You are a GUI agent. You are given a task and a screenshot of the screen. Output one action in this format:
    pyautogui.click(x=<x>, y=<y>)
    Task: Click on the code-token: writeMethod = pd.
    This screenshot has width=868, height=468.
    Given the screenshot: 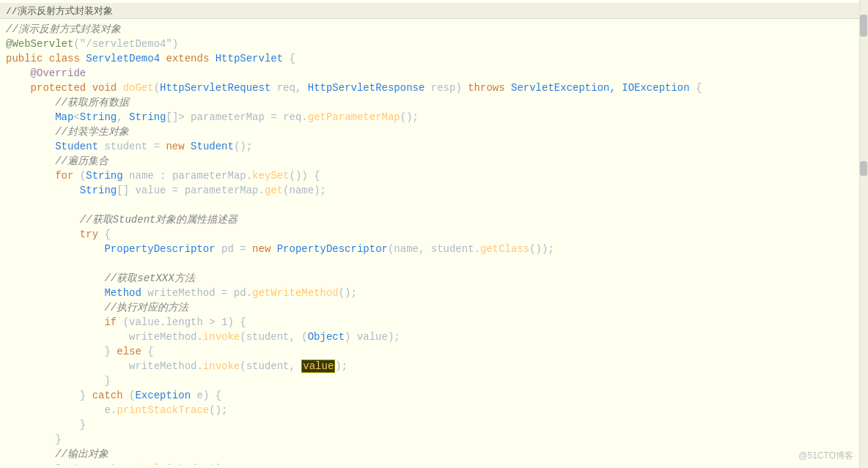 What is the action you would take?
    pyautogui.click(x=196, y=293)
    